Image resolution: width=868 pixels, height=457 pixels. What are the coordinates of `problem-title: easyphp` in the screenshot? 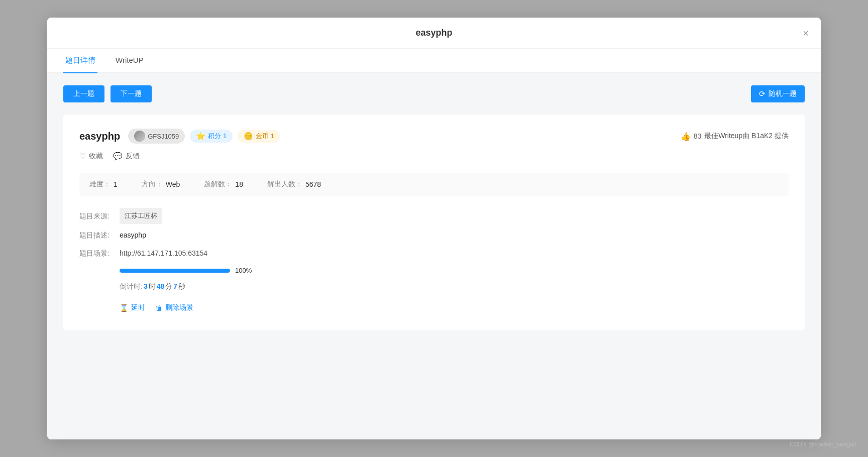 It's located at (99, 137).